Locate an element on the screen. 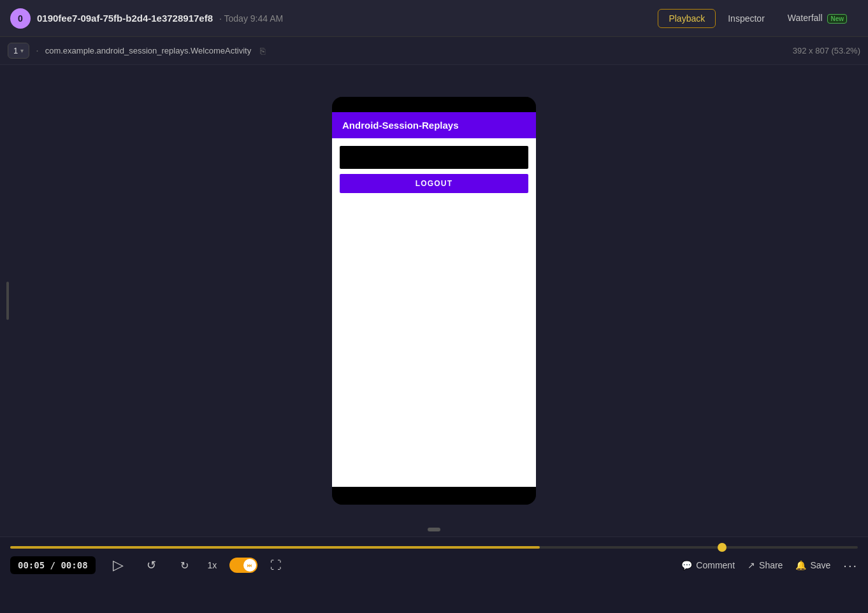 This screenshot has height=613, width=868. top-bar-left: 0 0190fee7-09af-75fb-b2d4-1e3728917ef8 ·… is located at coordinates (147, 18).